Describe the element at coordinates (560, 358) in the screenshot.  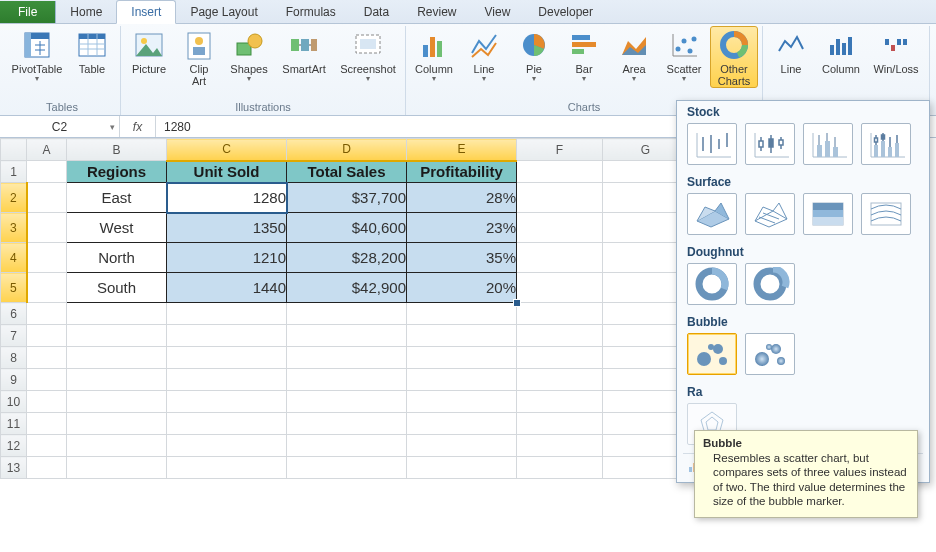
I see `cell-F8` at that location.